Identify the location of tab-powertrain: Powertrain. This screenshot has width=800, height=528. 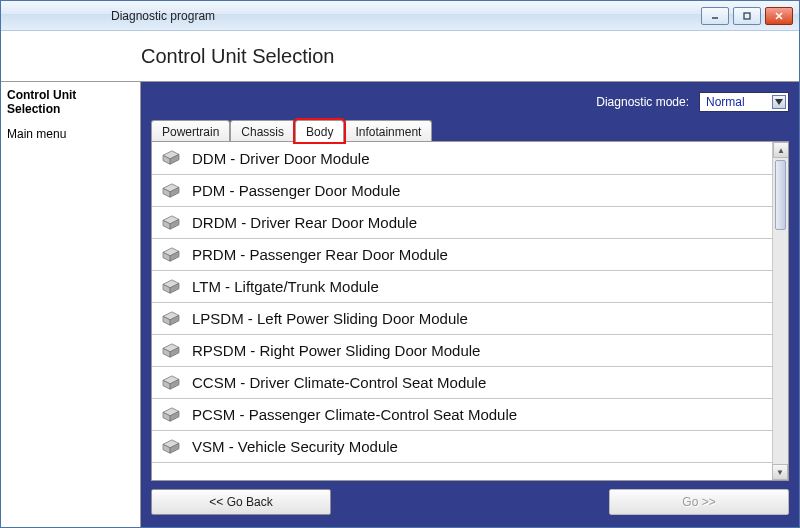
(190, 131).